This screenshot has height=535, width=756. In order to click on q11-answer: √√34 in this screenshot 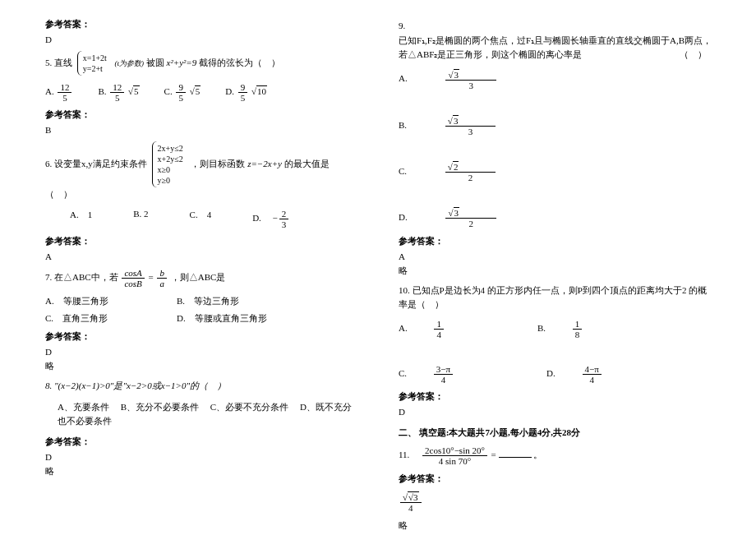, I will do `click(557, 502)`.